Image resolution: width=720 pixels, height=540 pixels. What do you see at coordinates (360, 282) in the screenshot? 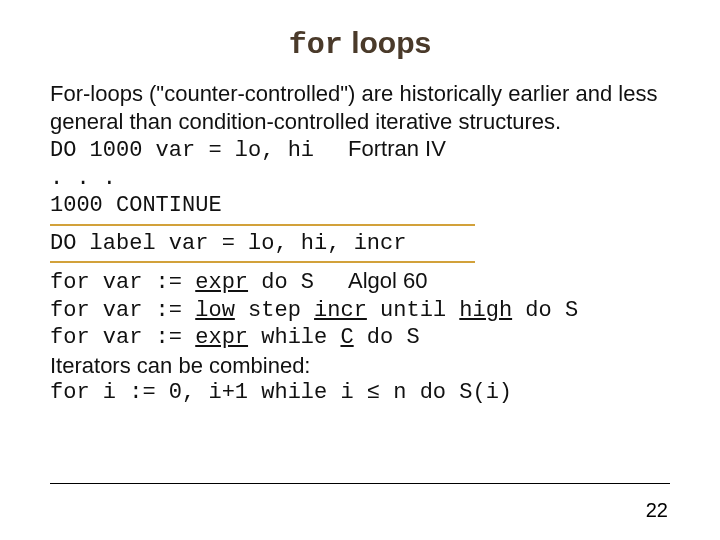
I see `algol-line-1: for var := expr do S Algol 60` at bounding box center [360, 282].